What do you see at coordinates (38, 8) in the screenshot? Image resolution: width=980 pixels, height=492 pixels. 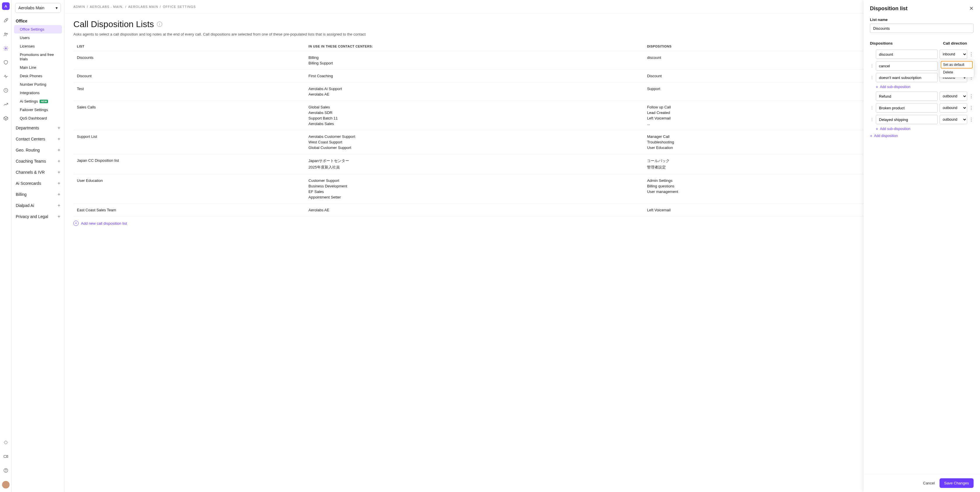 I see `office-selector: Aerolabs Main ▾` at bounding box center [38, 8].